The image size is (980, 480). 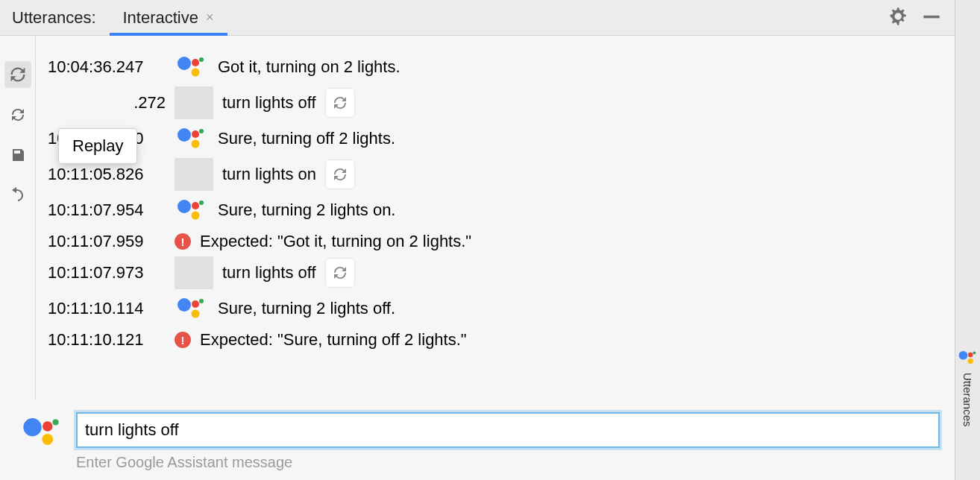 I want to click on timestamp: 10:11:10.114, so click(x=107, y=309).